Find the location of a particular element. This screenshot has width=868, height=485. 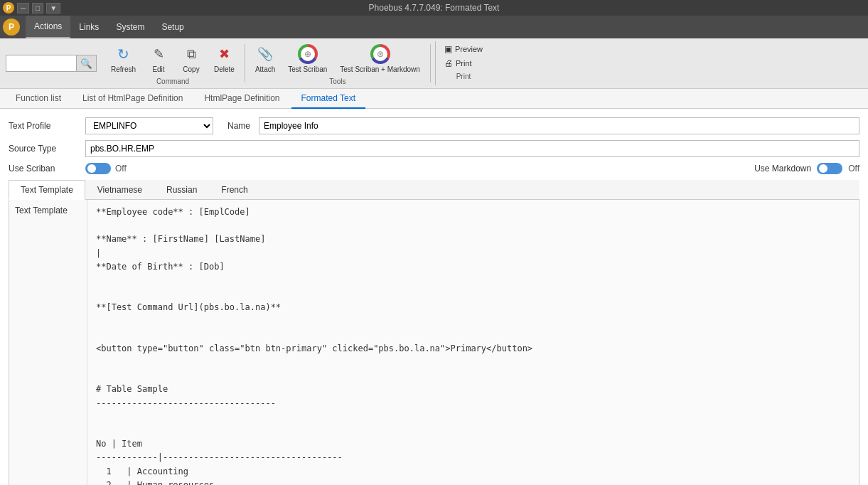

app-logo: P is located at coordinates (11, 27).